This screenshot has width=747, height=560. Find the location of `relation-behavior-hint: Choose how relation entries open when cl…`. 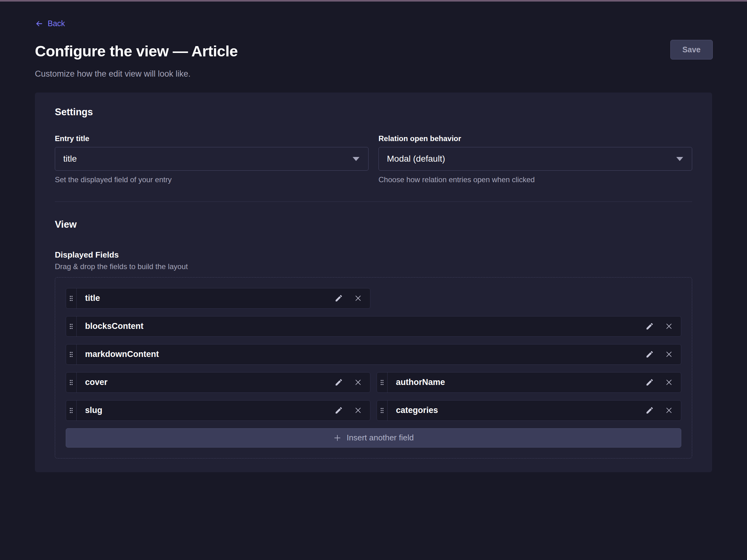

relation-behavior-hint: Choose how relation entries open when cl… is located at coordinates (536, 180).